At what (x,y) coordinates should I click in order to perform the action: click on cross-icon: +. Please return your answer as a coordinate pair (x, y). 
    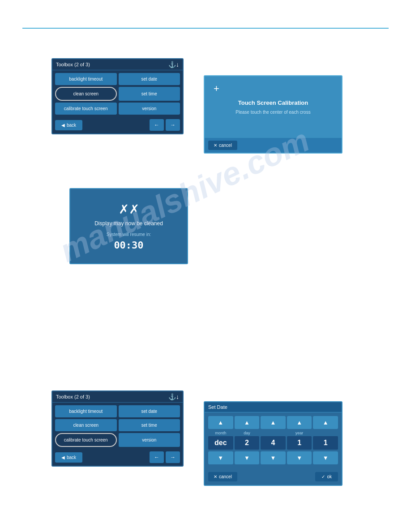
    Looking at the image, I should click on (217, 89).